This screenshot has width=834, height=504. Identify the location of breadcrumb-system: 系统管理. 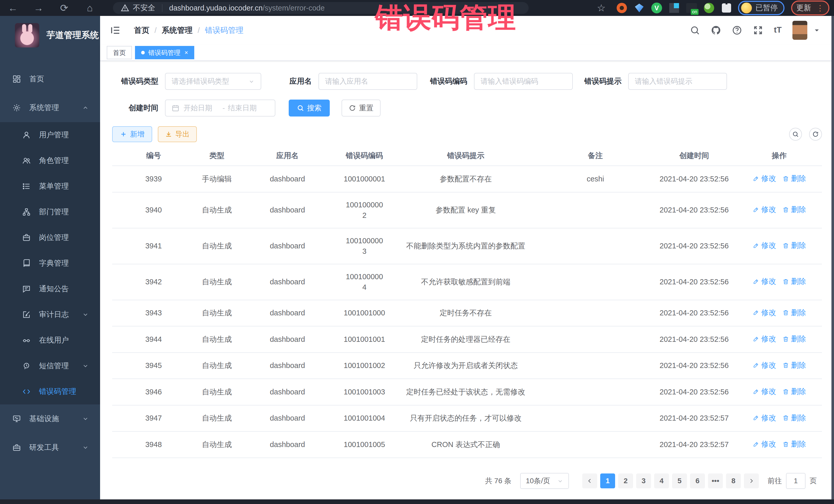
(177, 30).